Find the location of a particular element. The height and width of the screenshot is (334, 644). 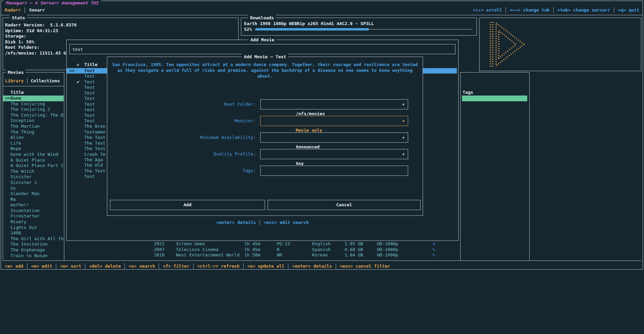

movie-list-item: The Witch is located at coordinates (33, 171).